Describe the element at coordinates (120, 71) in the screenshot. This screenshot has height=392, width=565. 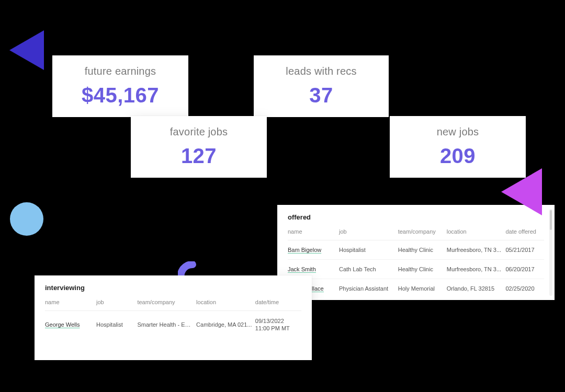
I see `stat-label: future earnings` at that location.